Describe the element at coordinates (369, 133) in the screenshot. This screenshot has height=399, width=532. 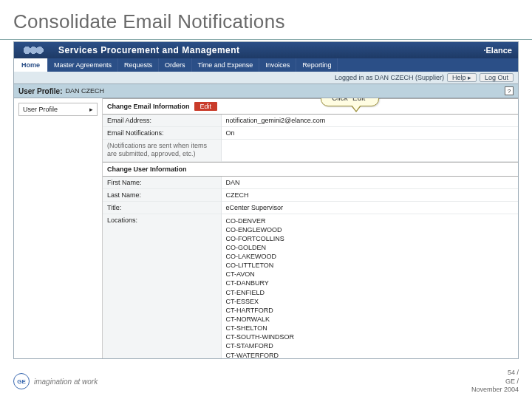
I see `email-notif-value: On` at that location.